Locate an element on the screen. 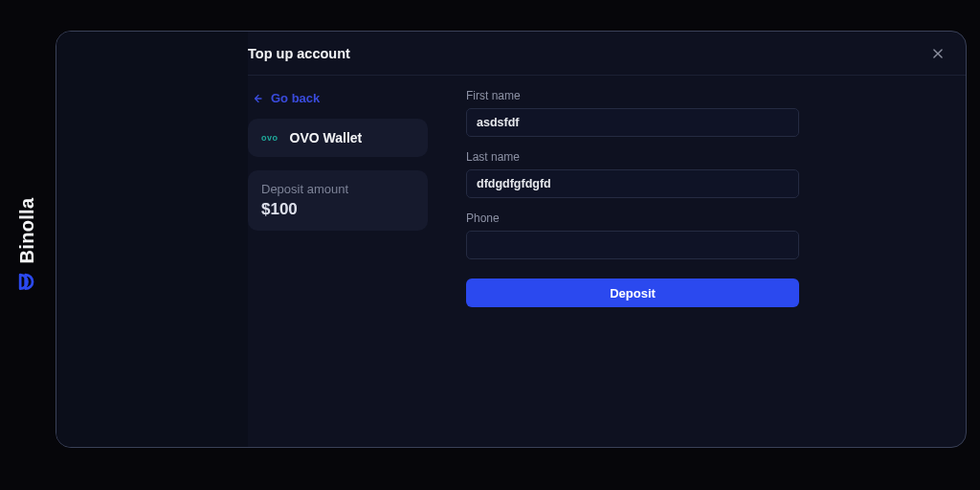 Image resolution: width=980 pixels, height=490 pixels. go-back-link: Go back is located at coordinates (338, 105).